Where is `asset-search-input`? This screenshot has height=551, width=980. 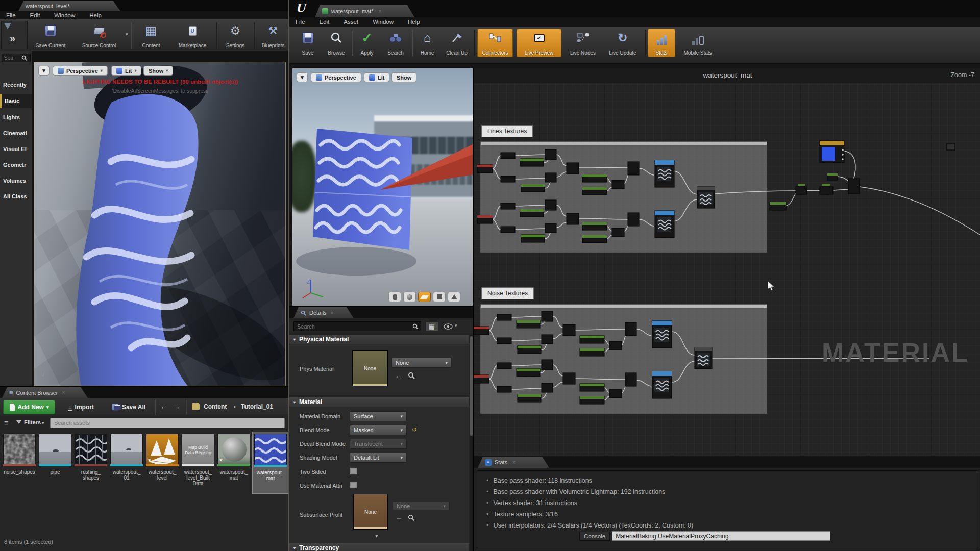
asset-search-input is located at coordinates (167, 423).